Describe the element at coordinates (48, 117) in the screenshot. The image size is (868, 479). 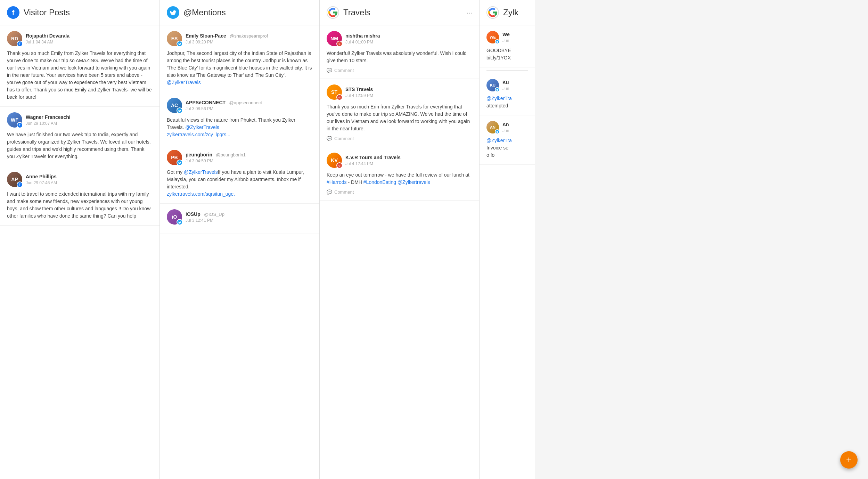
I see `post-author: Wagner Franceschi` at that location.